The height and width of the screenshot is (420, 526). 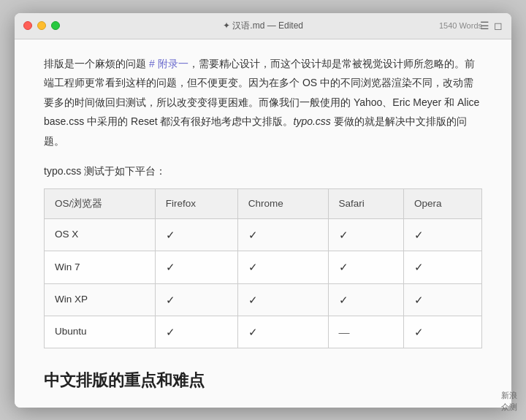 I want to click on close-button, so click(x=28, y=26).